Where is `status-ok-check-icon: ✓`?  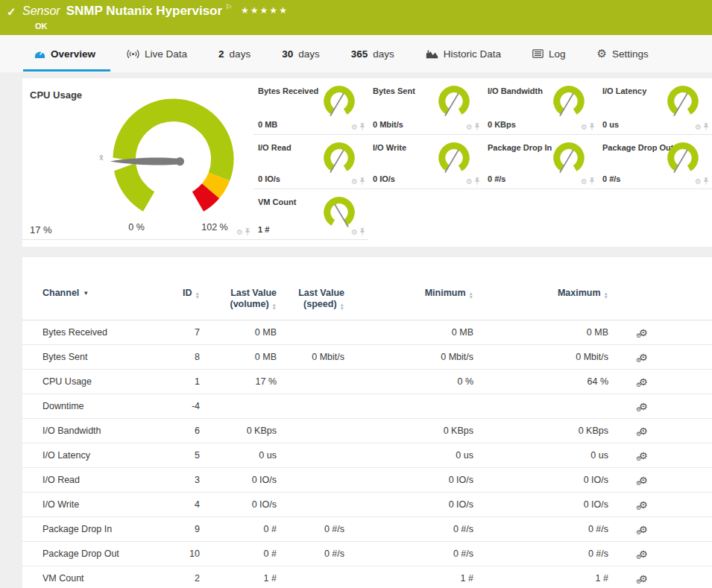
status-ok-check-icon: ✓ is located at coordinates (12, 12).